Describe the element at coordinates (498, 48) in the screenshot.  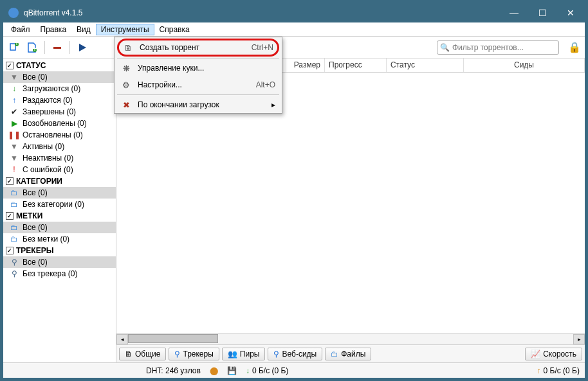
I see `filter-input-wrap: 🔍` at that location.